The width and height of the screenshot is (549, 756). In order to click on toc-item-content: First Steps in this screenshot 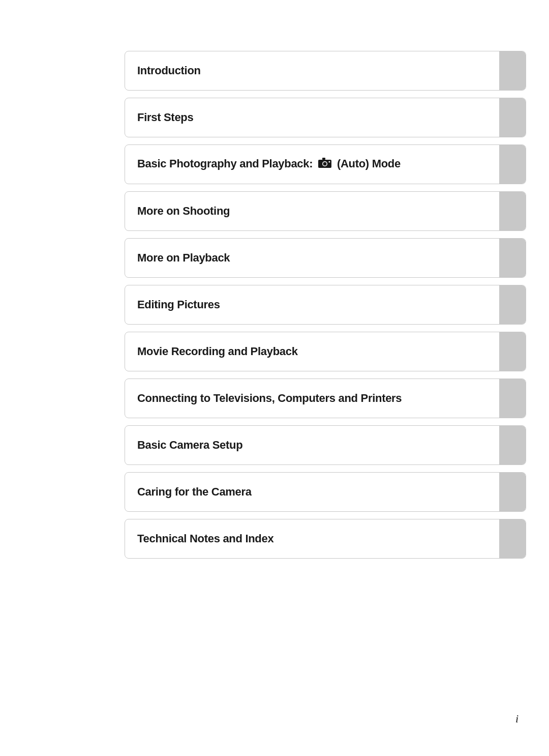, I will do `click(312, 118)`.